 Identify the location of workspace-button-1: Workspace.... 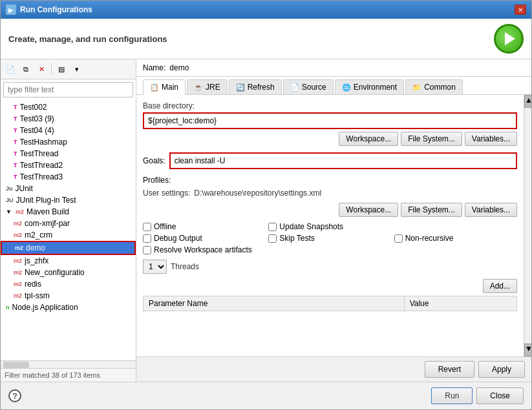
(368, 139).